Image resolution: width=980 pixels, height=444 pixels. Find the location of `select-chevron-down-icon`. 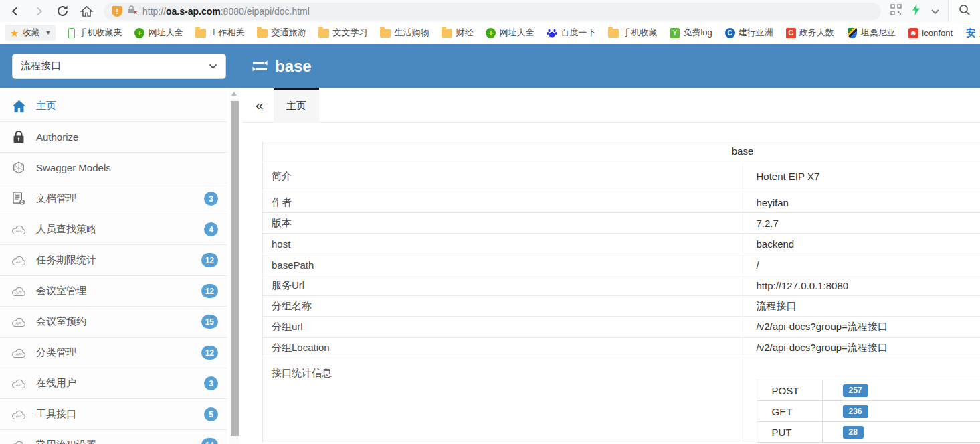

select-chevron-down-icon is located at coordinates (213, 66).